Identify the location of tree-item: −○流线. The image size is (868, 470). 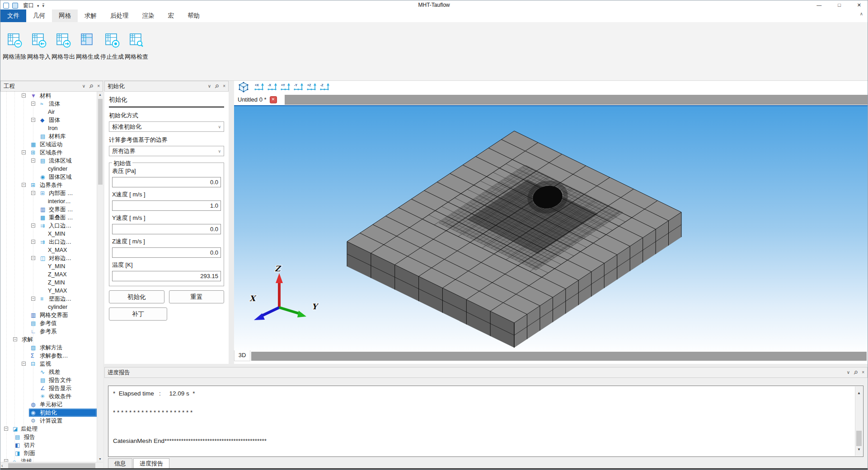
(49, 460).